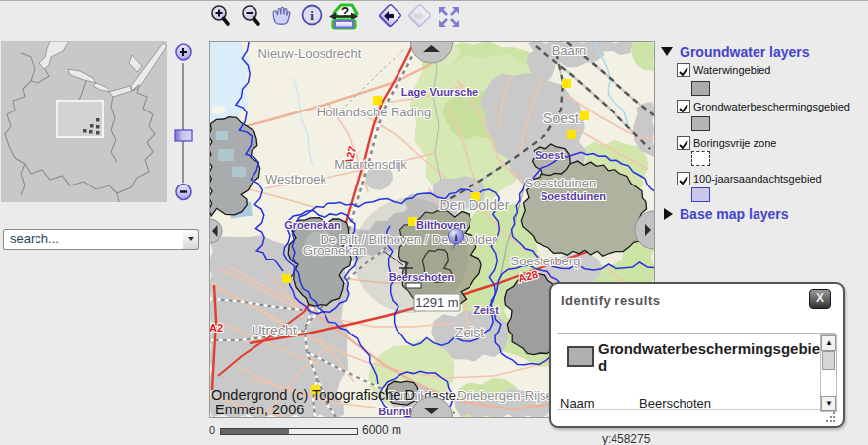  Describe the element at coordinates (422, 277) in the screenshot. I see `svg-text: Beerschoten` at that location.